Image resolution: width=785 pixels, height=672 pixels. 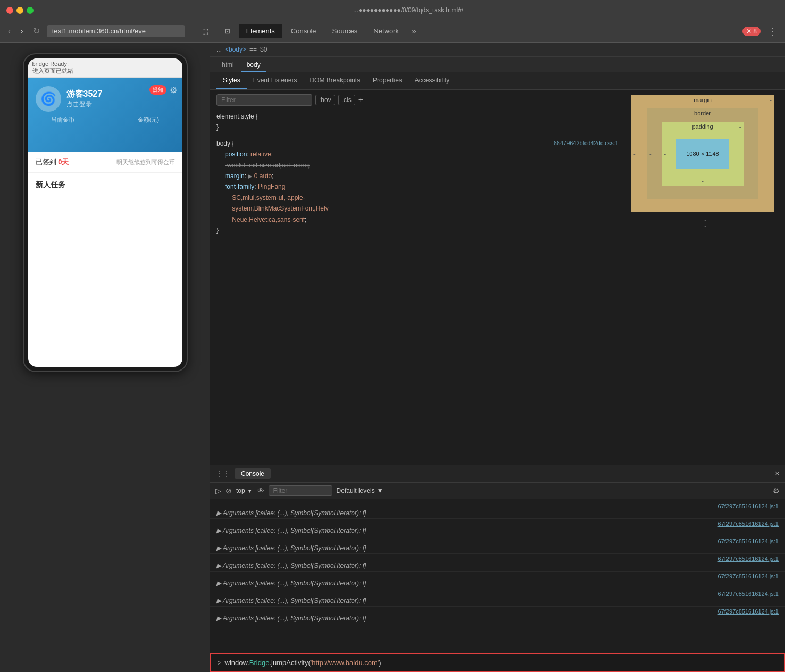 I want to click on back-button: ‹, so click(x=10, y=31).